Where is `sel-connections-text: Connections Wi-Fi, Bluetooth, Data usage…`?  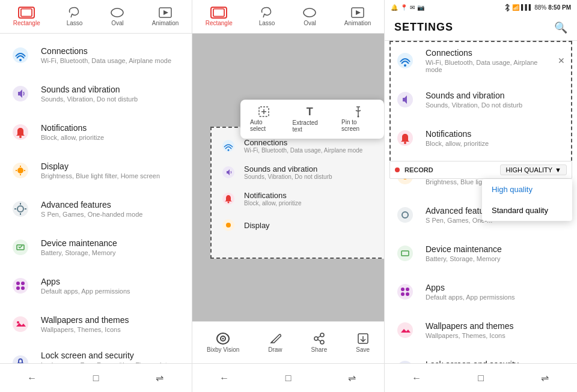 sel-connections-text: Connections Wi-Fi, Bluetooth, Data usage… is located at coordinates (303, 146).